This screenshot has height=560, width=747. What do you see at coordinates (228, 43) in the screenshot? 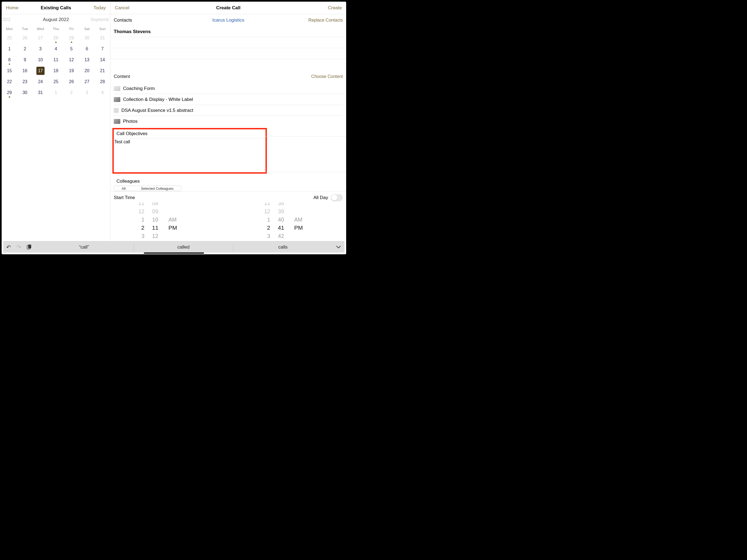
I see `empty-contact-row` at bounding box center [228, 43].